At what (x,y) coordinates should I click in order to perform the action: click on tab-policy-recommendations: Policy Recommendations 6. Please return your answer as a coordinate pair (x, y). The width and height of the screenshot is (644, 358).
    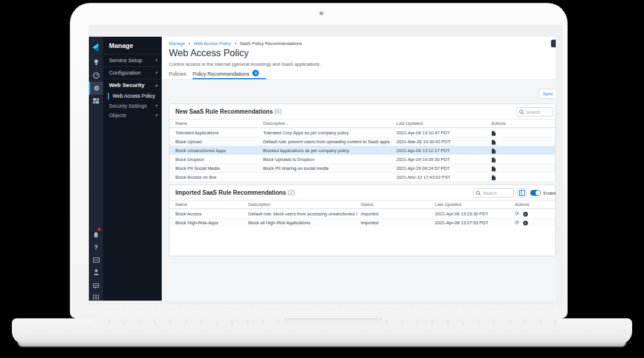
    Looking at the image, I should click on (229, 75).